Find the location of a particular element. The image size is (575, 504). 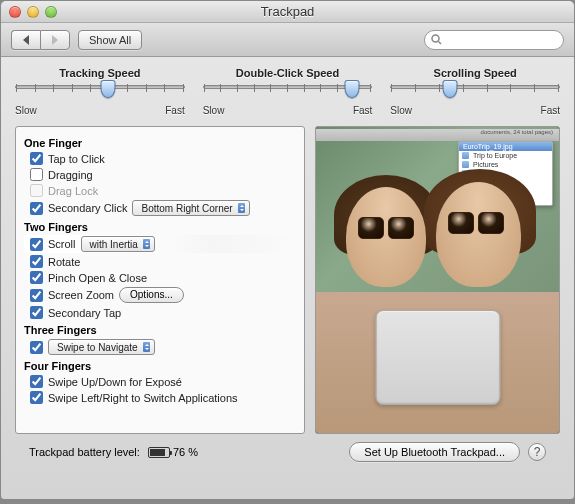

scroll-popup: with Inertia is located at coordinates (118, 244).